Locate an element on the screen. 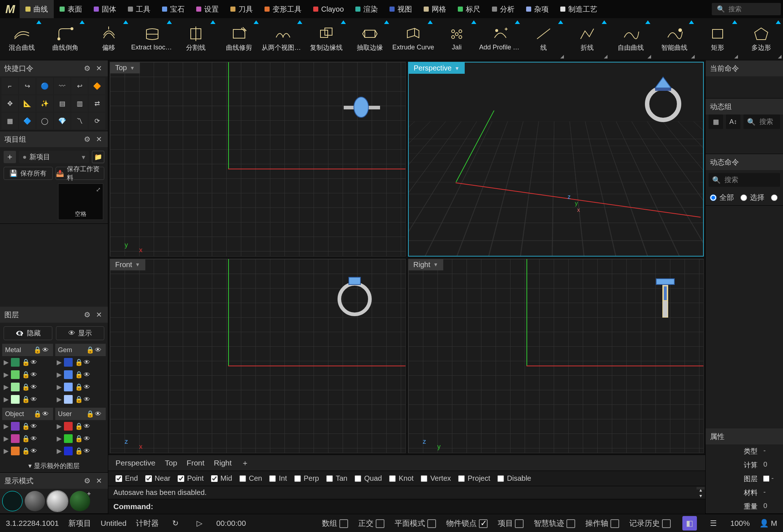 The image size is (783, 532). menu-表面: 表面 is located at coordinates (71, 9).